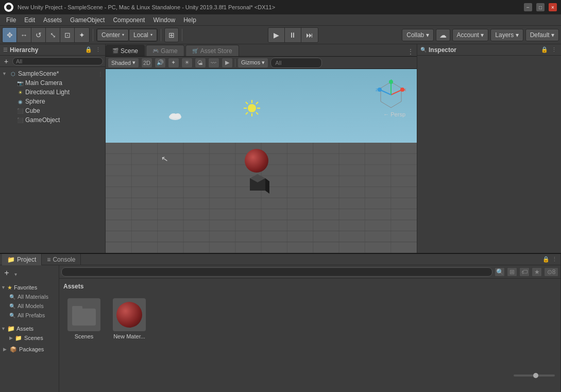 The height and width of the screenshot is (392, 561). What do you see at coordinates (277, 35) in the screenshot?
I see `play-button: ▶` at bounding box center [277, 35].